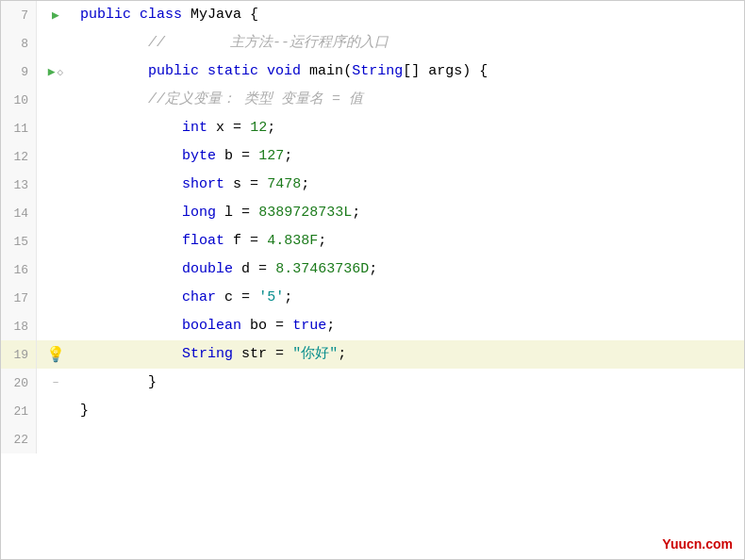  Describe the element at coordinates (698, 544) in the screenshot. I see `watermark: Yuucn.com` at that location.